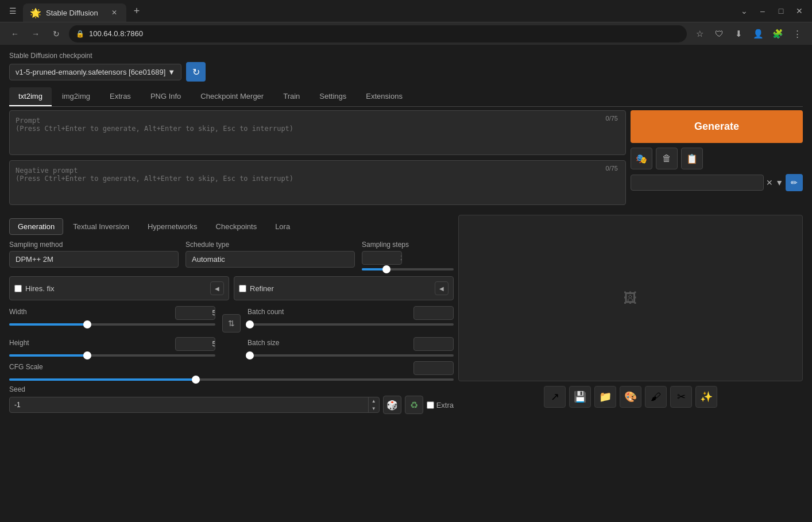  Describe the element at coordinates (18, 288) in the screenshot. I see `hires-fix-checkbox` at that location.